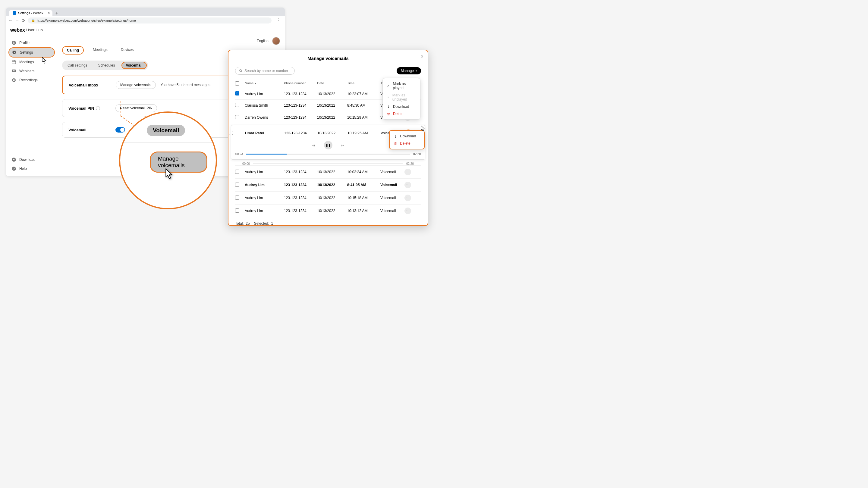 The width and height of the screenshot is (868, 488). What do you see at coordinates (255, 84) in the screenshot?
I see `sort-icon: ▾` at bounding box center [255, 84].